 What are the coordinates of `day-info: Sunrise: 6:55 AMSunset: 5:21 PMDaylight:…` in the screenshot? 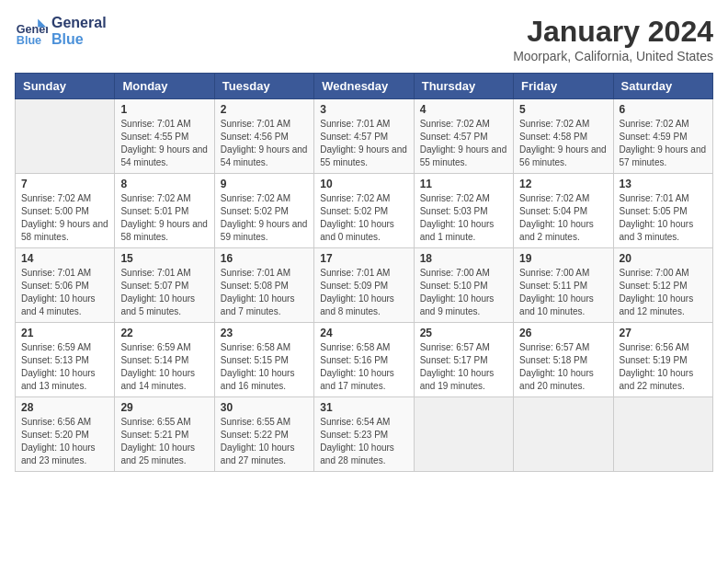 It's located at (164, 442).